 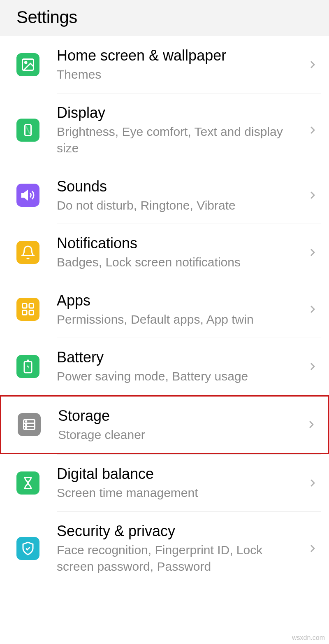 What do you see at coordinates (164, 65) in the screenshot?
I see `settings-row-home-screen: Home screen & wallpaperThemes` at bounding box center [164, 65].